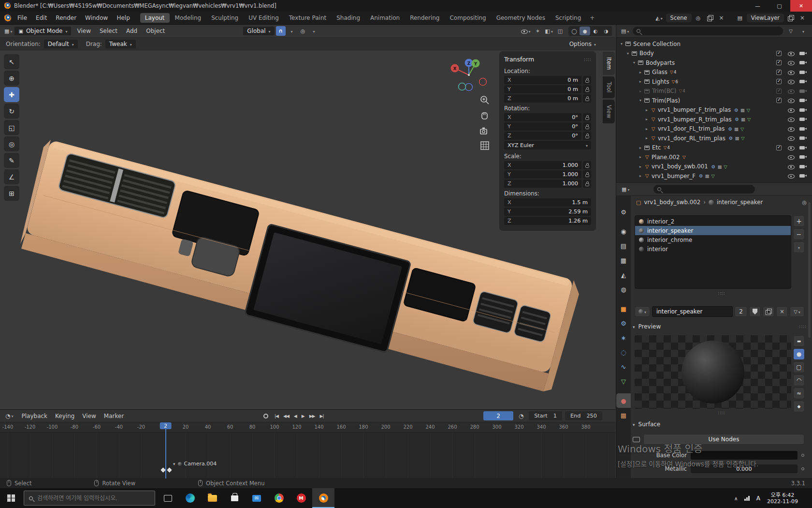 This screenshot has width=812, height=508. What do you see at coordinates (266, 416) in the screenshot?
I see `auto-key-record-icon` at bounding box center [266, 416].